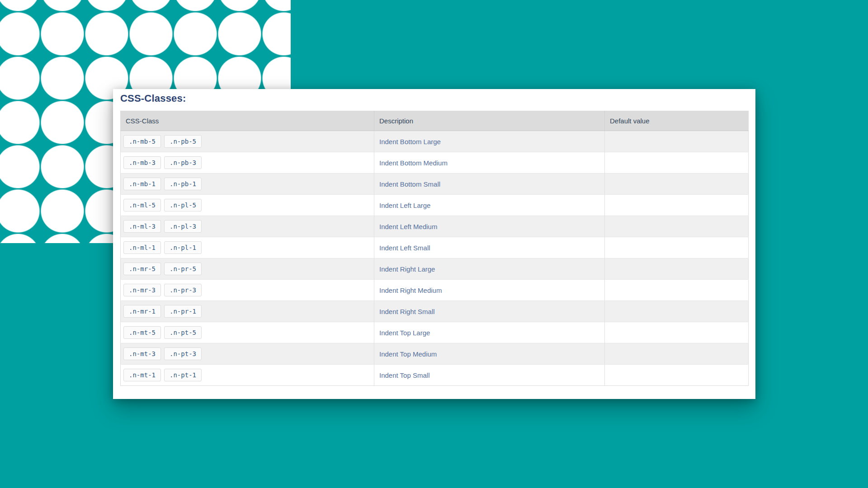 The image size is (868, 488). I want to click on css-class-badge: .n-pb-1, so click(183, 184).